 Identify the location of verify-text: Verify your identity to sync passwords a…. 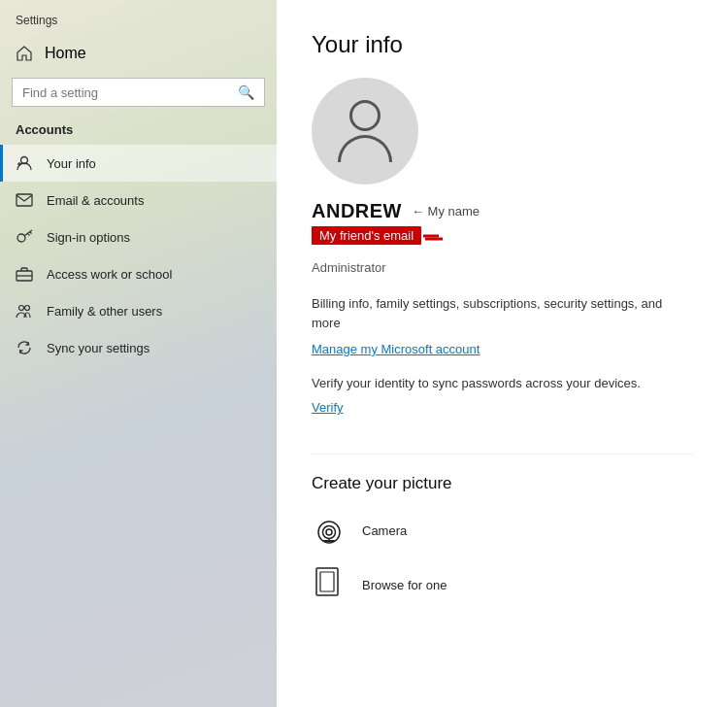
(496, 383).